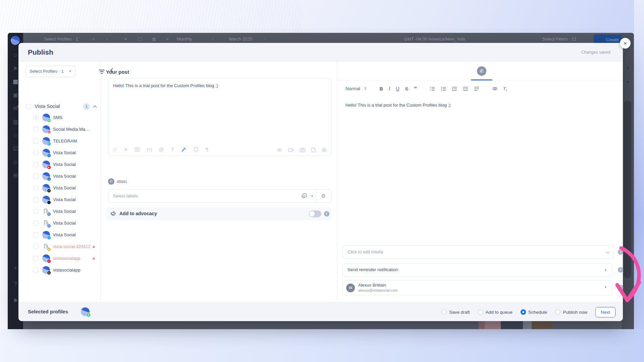 The image size is (644, 362). I want to click on italic-icon: I, so click(390, 89).